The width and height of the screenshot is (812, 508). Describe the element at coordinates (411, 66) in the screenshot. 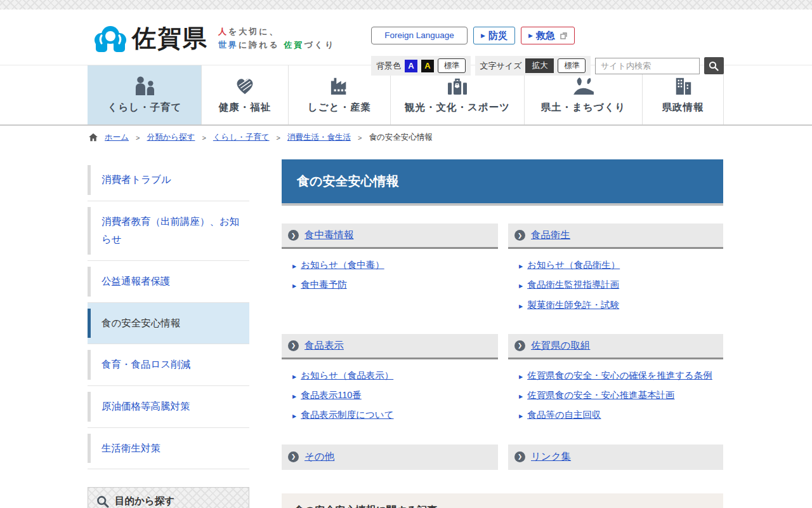

I see `bg-blue-button: A` at that location.